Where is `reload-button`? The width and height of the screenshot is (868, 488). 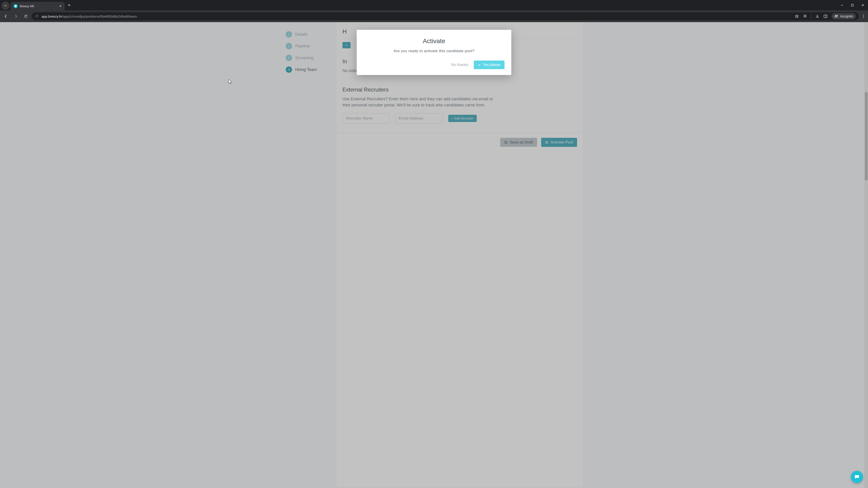 reload-button is located at coordinates (26, 16).